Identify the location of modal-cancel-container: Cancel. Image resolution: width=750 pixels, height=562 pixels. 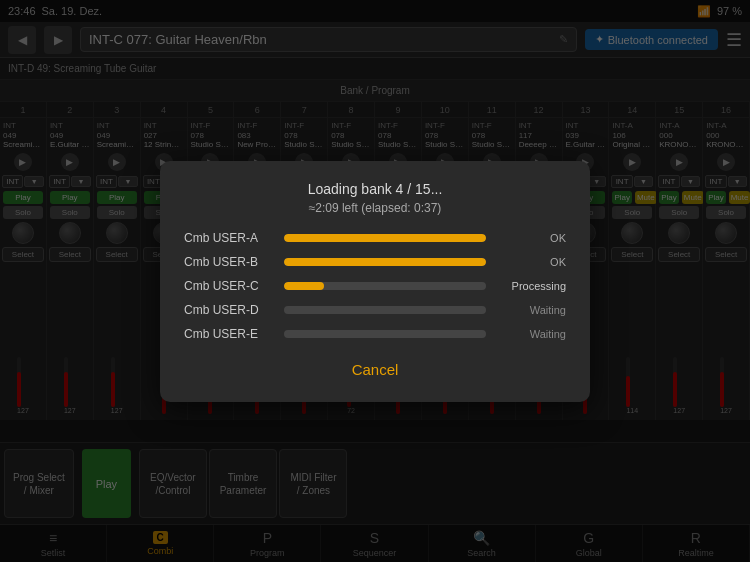
(375, 370).